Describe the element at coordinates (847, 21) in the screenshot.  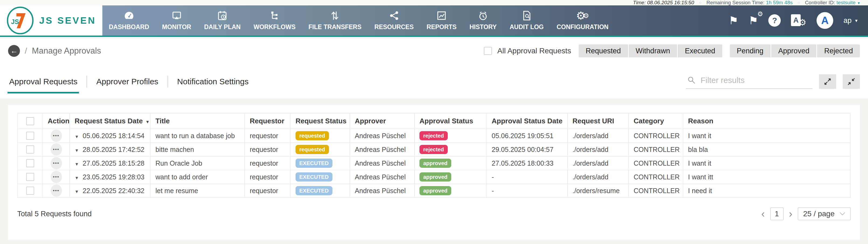
I see `user-name: ap` at that location.